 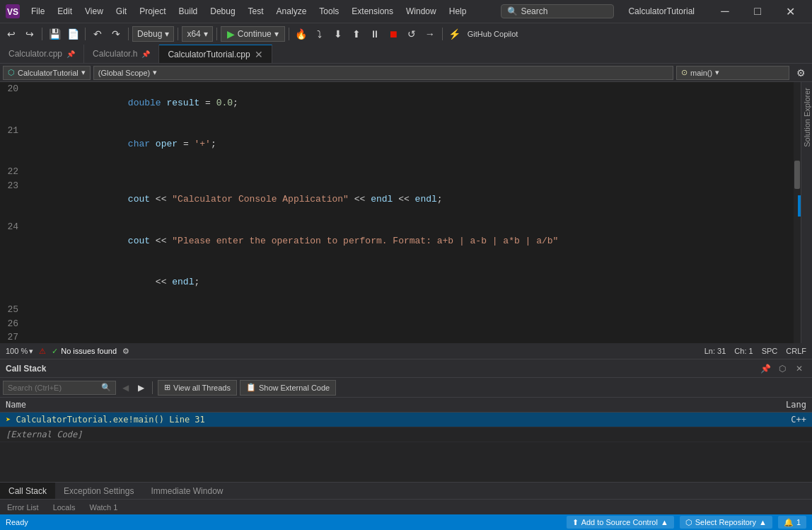 I want to click on continue-button: ▶ Continue ▾, so click(x=253, y=34).